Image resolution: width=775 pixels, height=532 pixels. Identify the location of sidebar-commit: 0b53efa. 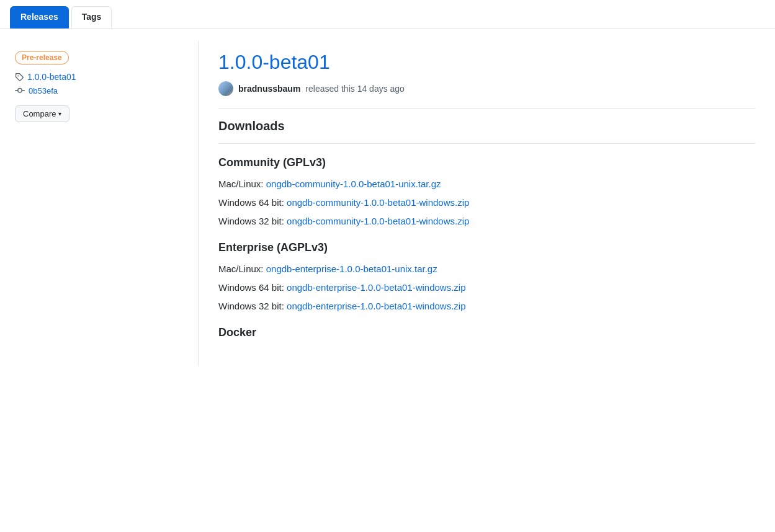
(36, 91).